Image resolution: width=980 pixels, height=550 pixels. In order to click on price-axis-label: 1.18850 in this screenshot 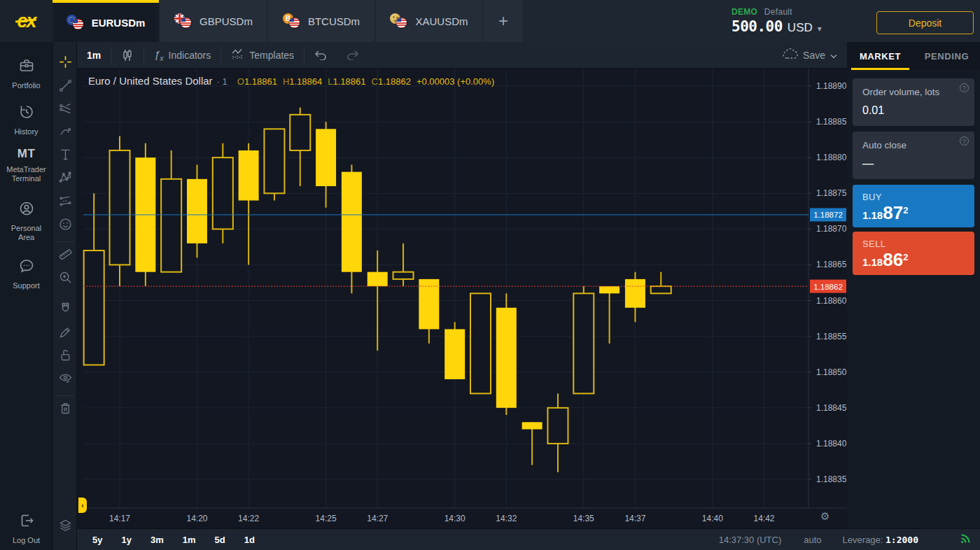, I will do `click(832, 372)`.